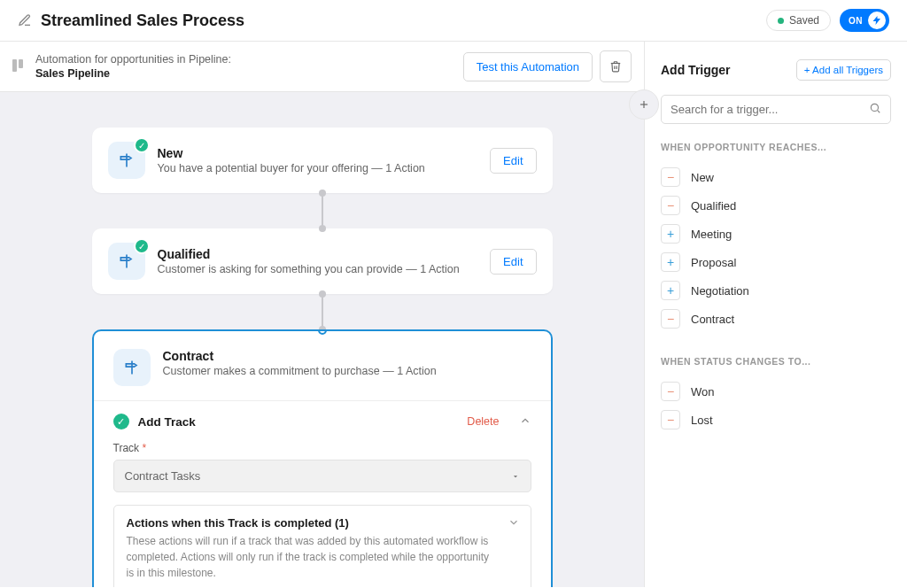 The height and width of the screenshot is (588, 907). What do you see at coordinates (528, 67) in the screenshot?
I see `test-automation-button: Test this Automation` at bounding box center [528, 67].